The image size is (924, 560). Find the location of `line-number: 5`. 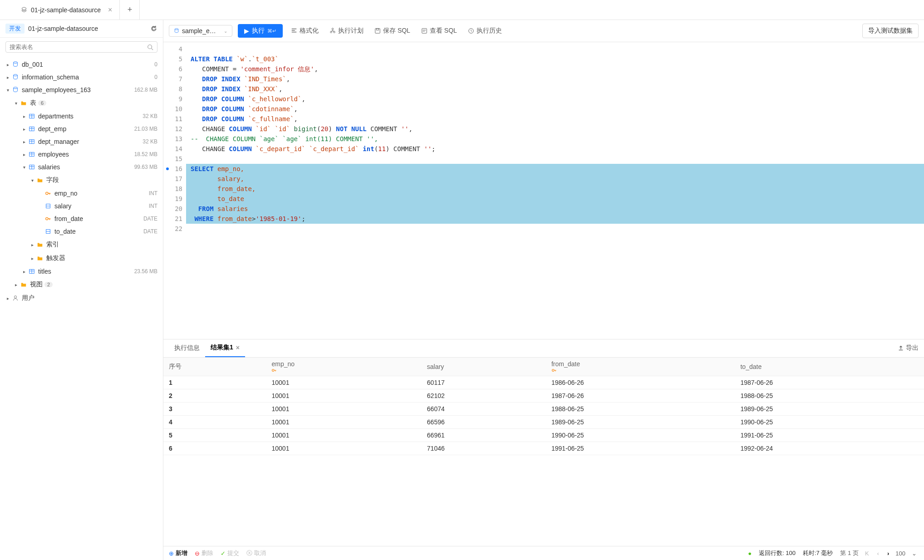

line-number: 5 is located at coordinates (175, 59).